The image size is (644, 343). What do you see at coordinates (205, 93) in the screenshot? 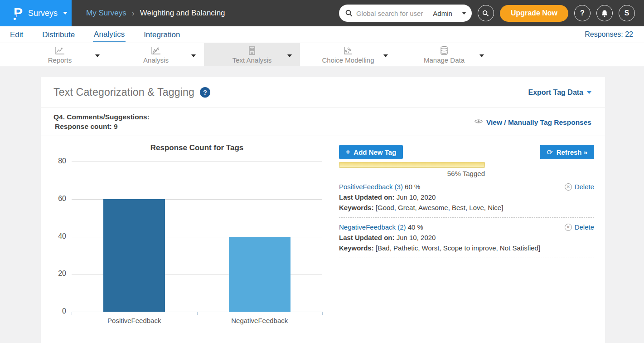
I see `help-icon: ?` at bounding box center [205, 93].